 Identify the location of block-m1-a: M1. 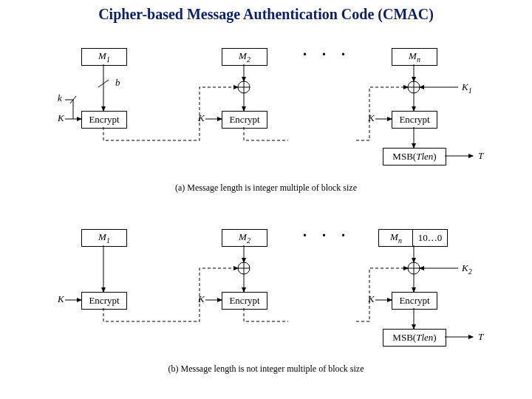
(104, 57).